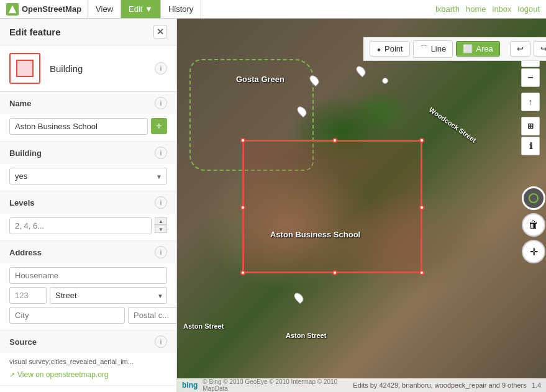 The width and height of the screenshot is (546, 392). Describe the element at coordinates (88, 252) in the screenshot. I see `address-field-header: Address i` at that location.